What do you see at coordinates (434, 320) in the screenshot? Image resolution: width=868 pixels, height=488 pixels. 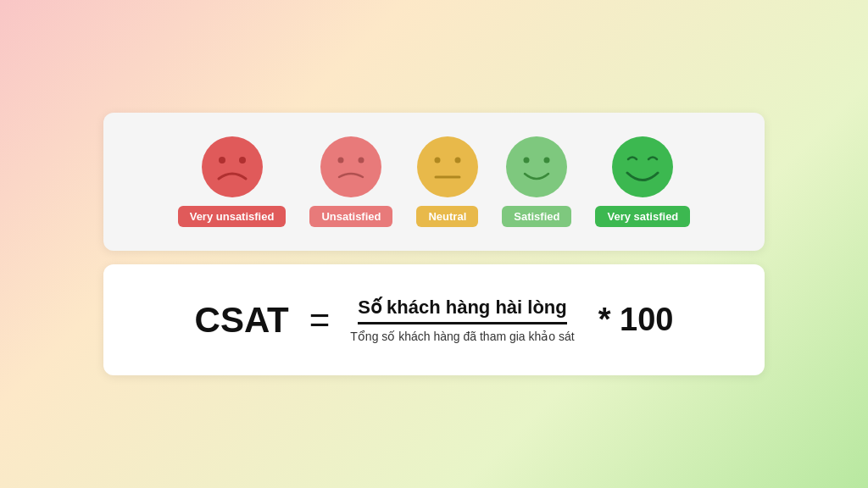 I see `formula-content: CSAT = Số khách hàng hài lòng Tổng số kh…` at bounding box center [434, 320].